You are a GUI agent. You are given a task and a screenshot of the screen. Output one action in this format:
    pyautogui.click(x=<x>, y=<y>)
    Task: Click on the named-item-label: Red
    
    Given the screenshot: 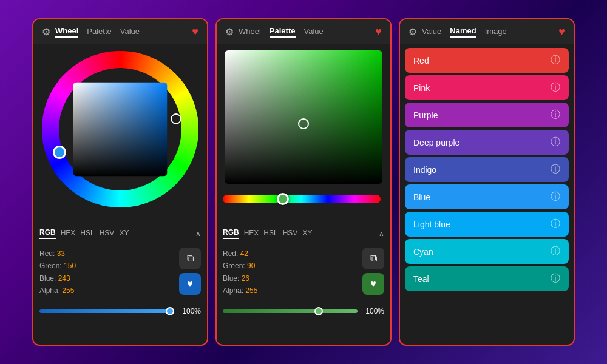 What is the action you would take?
    pyautogui.click(x=421, y=61)
    